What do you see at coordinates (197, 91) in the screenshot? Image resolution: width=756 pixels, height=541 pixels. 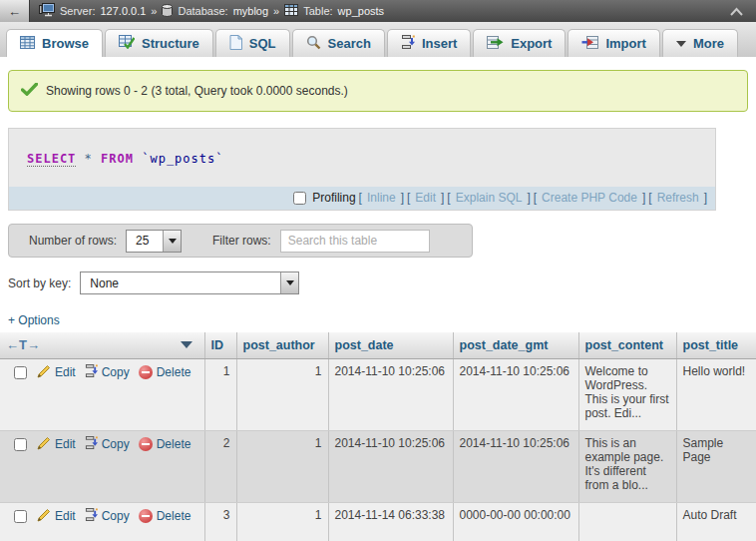 I see `status-message-text: Showing rows 0 - 2 (3 total, Query took …` at bounding box center [197, 91].